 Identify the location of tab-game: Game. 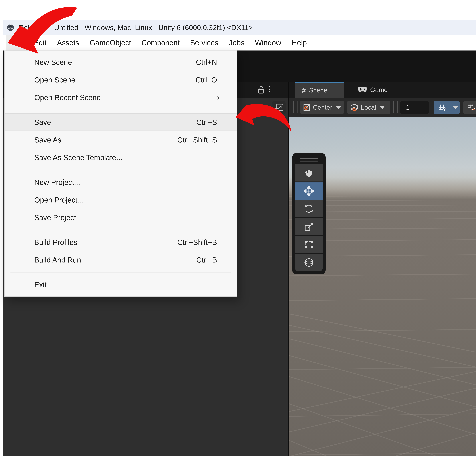
(373, 90).